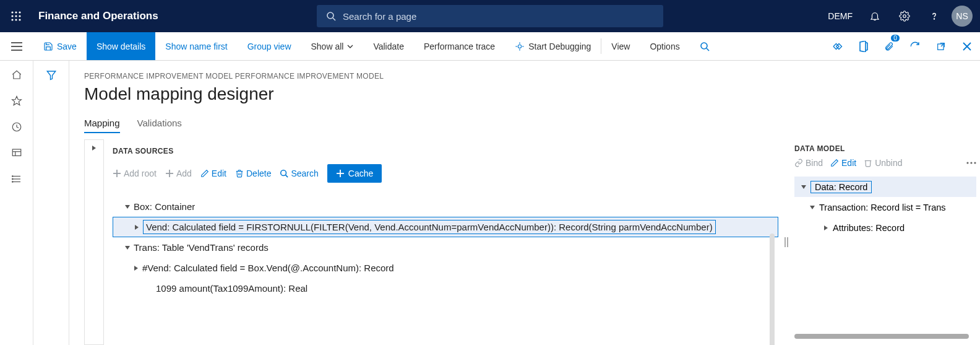  Describe the element at coordinates (459, 46) in the screenshot. I see `performance-trace-button: Performance trace` at that location.